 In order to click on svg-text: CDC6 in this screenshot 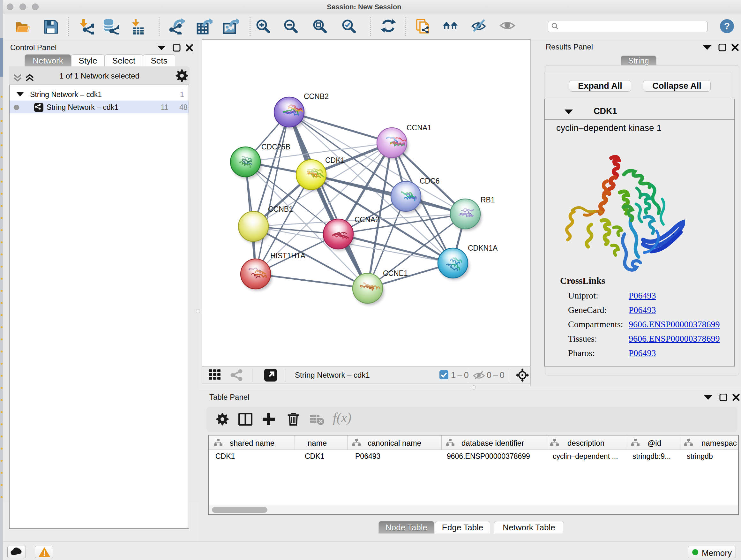, I will do `click(430, 181)`.